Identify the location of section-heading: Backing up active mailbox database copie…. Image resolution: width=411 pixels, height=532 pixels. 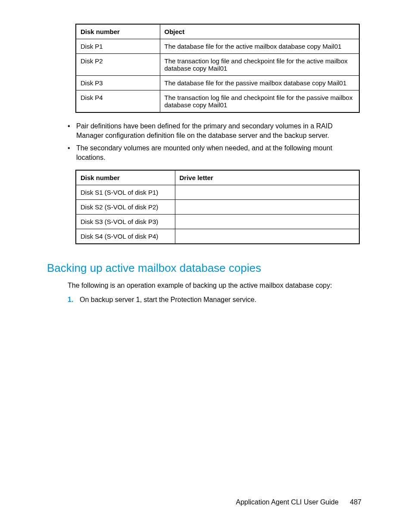
(204, 268).